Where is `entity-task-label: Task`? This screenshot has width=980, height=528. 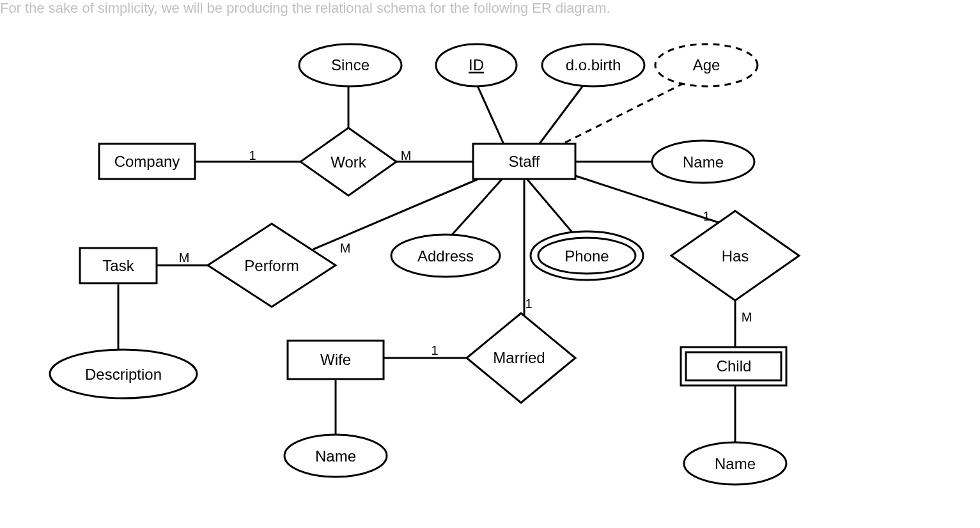 entity-task-label: Task is located at coordinates (118, 266).